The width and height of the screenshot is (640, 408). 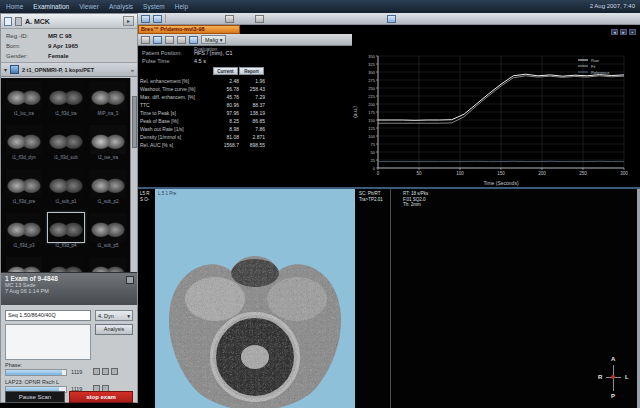 What do you see at coordinates (134, 122) in the screenshot?
I see `gallery-scroll-thumb` at bounding box center [134, 122].